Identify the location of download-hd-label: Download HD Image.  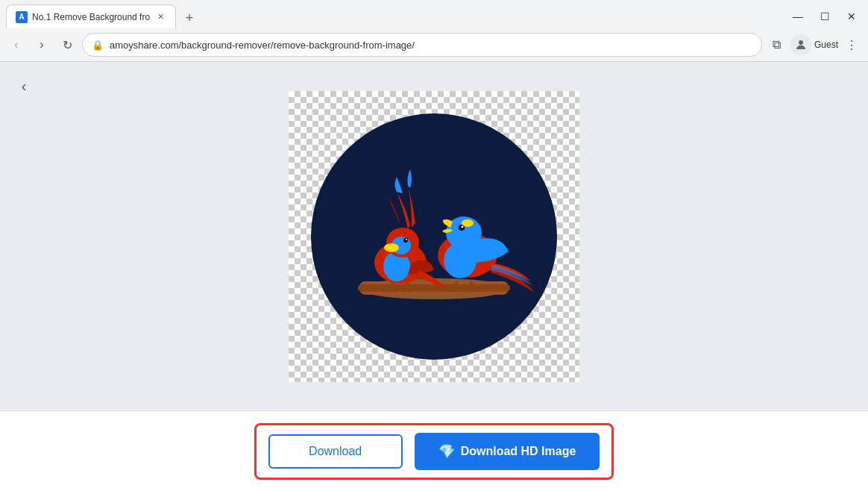
(519, 451).